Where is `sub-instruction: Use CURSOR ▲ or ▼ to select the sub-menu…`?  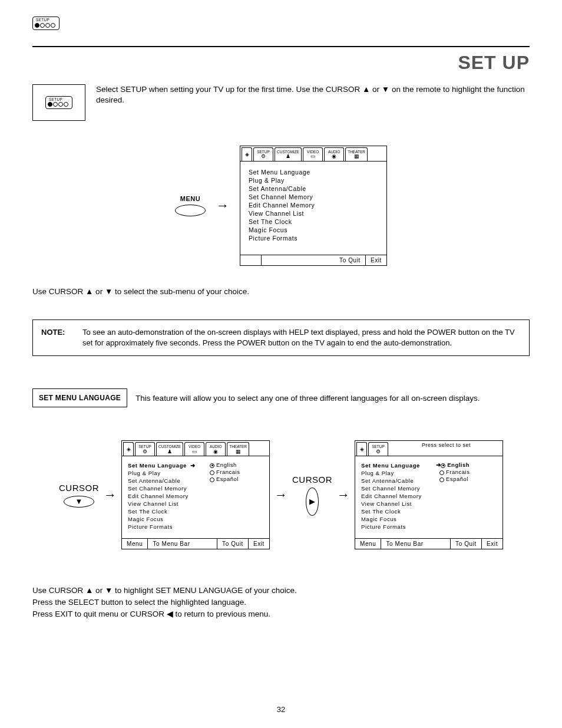 sub-instruction: Use CURSOR ▲ or ▼ to select the sub-menu… is located at coordinates (281, 291).